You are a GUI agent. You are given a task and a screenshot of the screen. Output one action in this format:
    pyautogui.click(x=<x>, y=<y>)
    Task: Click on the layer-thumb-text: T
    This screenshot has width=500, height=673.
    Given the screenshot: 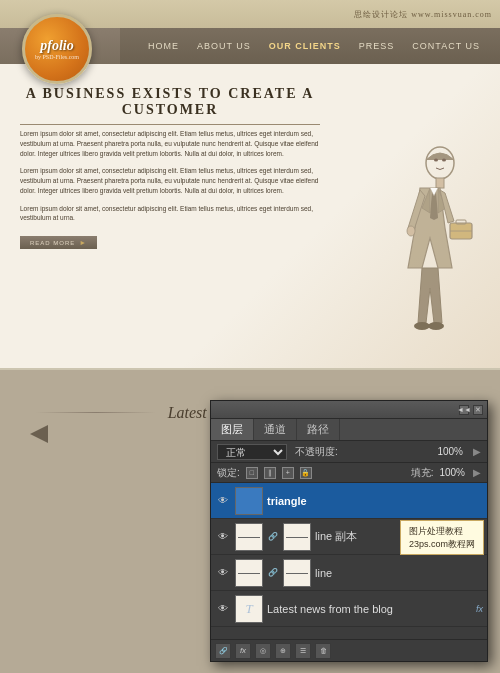 What is the action you would take?
    pyautogui.click(x=249, y=609)
    